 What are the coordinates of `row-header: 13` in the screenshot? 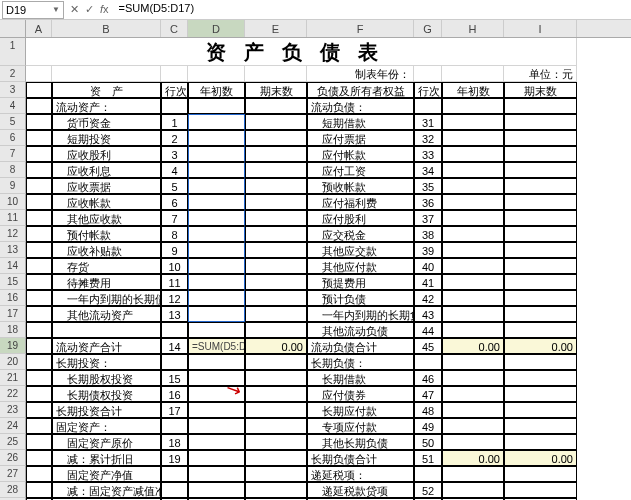 It's located at (13, 250).